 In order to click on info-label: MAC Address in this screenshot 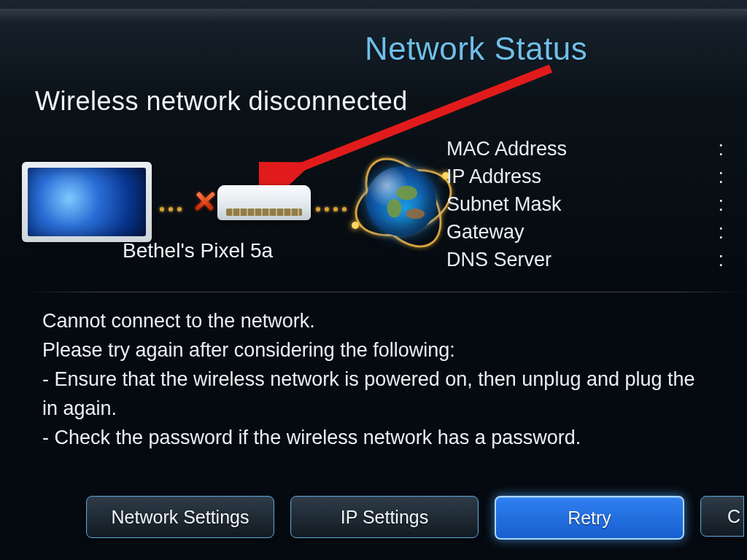, I will do `click(541, 149)`.